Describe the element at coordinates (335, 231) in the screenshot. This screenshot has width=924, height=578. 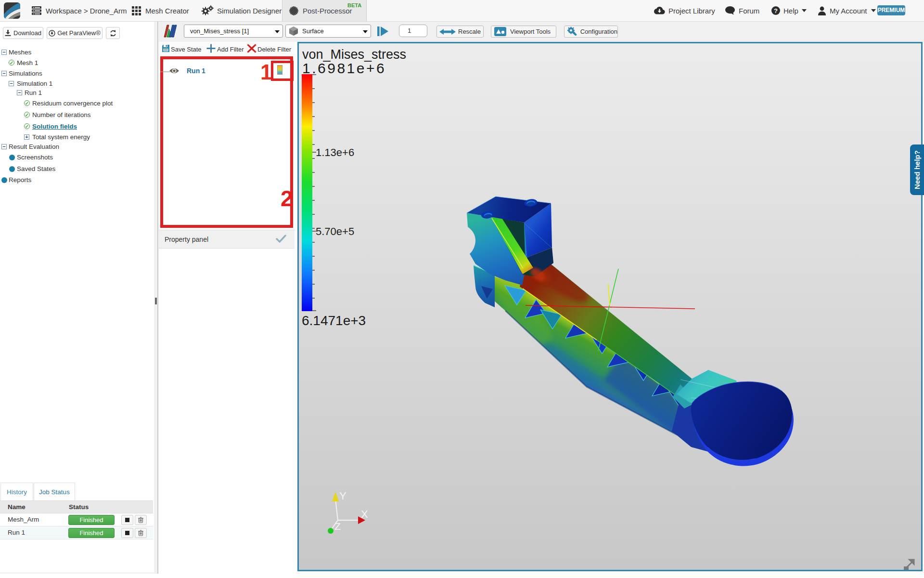
I see `svg-text: 5.70e+5` at that location.